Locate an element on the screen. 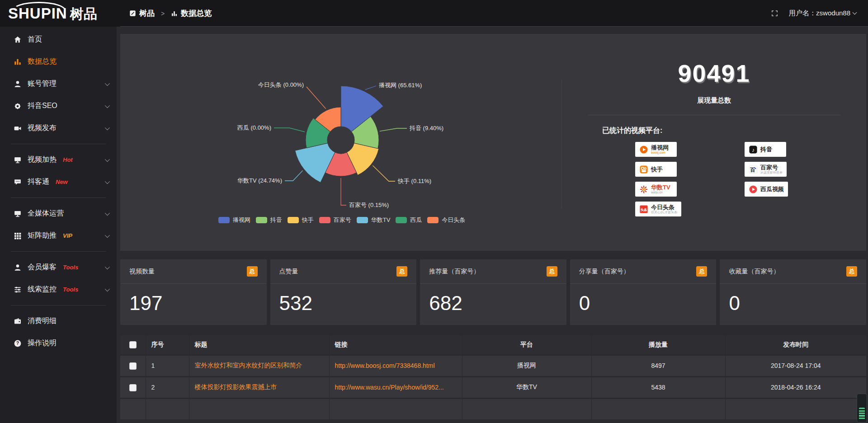 The width and height of the screenshot is (868, 423). legend-item-西瓜: 西瓜 is located at coordinates (409, 220).